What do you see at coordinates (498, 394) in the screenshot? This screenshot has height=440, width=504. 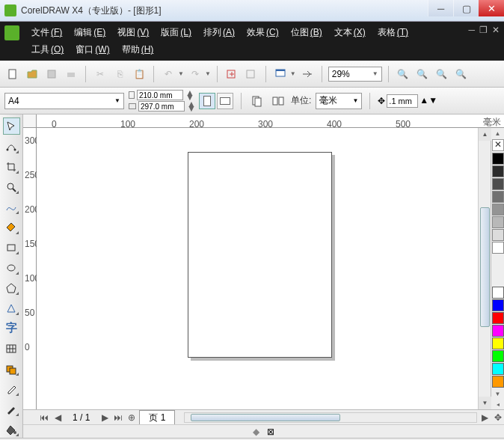 I see `palette-down: ▼` at bounding box center [498, 394].